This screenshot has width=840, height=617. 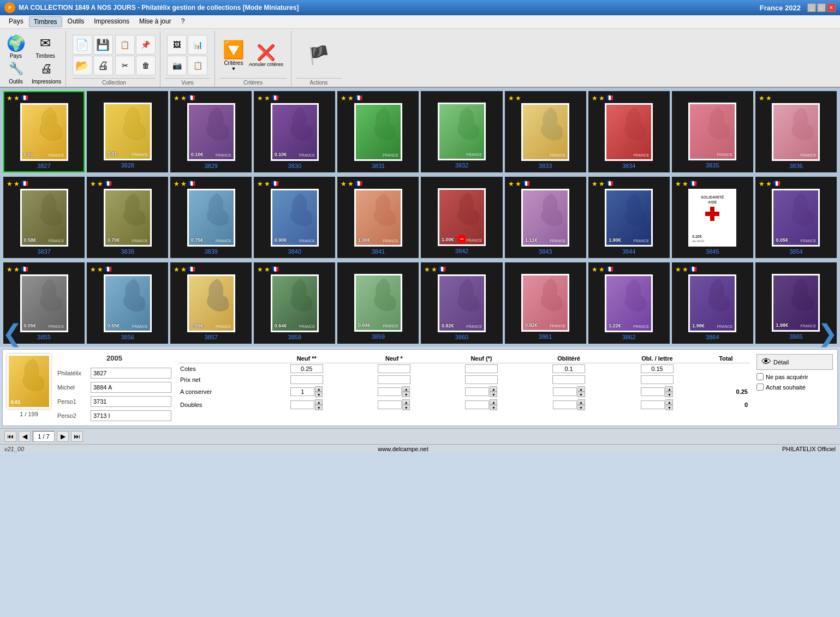 I want to click on doubles-neuf0-up: ▲, so click(x=493, y=402).